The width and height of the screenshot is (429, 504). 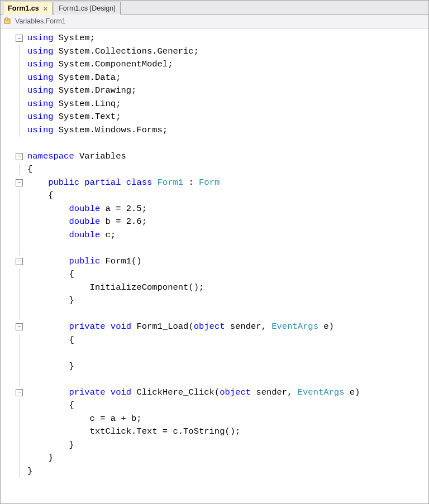 What do you see at coordinates (40, 21) in the screenshot?
I see `breadcrumb: Variables.Form1` at bounding box center [40, 21].